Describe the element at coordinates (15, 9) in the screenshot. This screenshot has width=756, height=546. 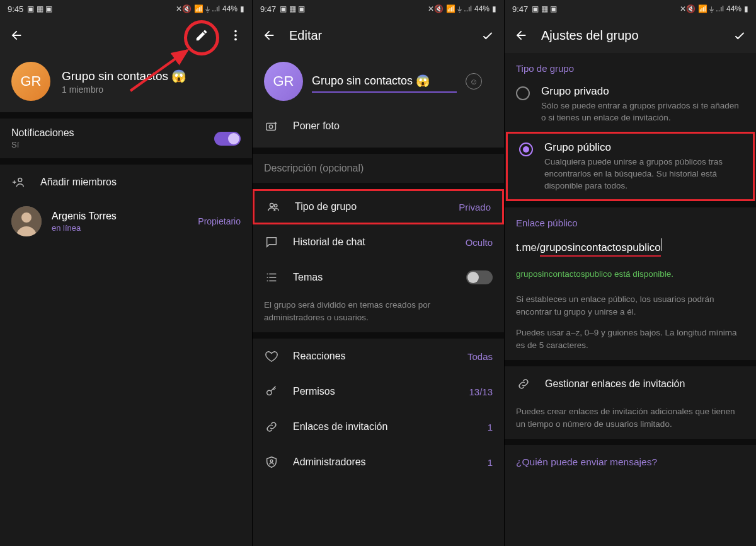
I see `clock: 9:45` at that location.